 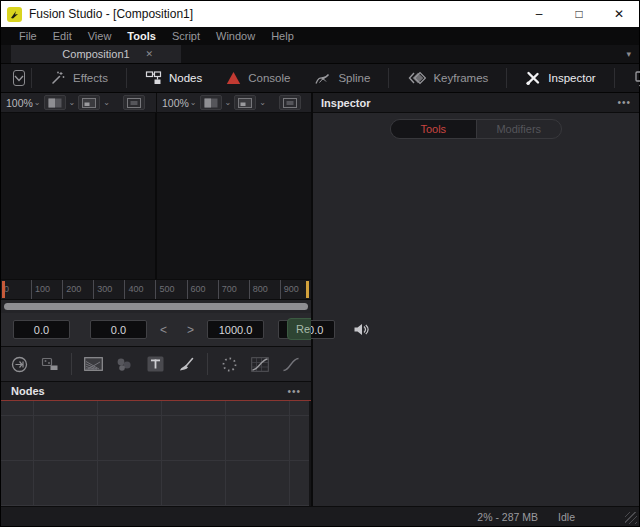 I want to click on fastnoise-icon, so click(x=124, y=364).